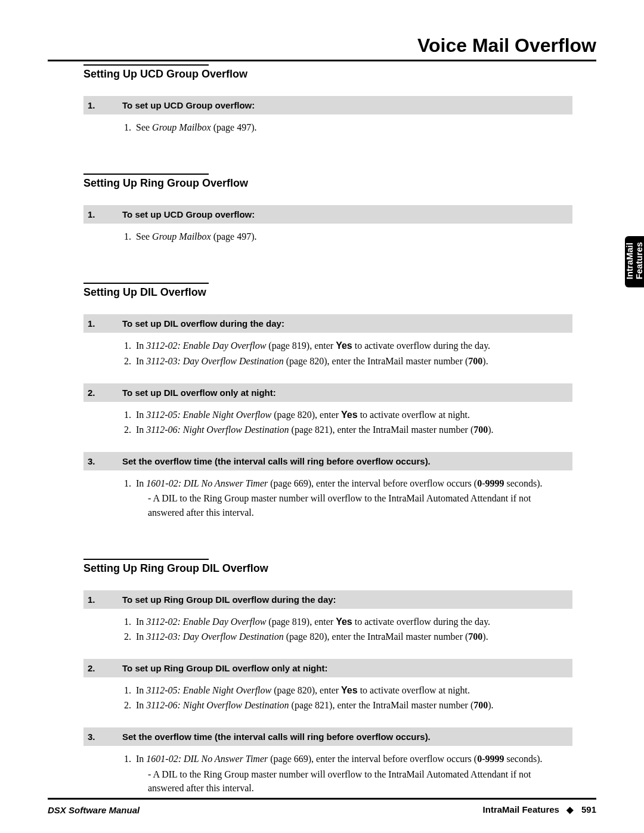 This screenshot has height=833, width=644. Describe the element at coordinates (589, 810) in the screenshot. I see `footer-page-number: 591` at that location.